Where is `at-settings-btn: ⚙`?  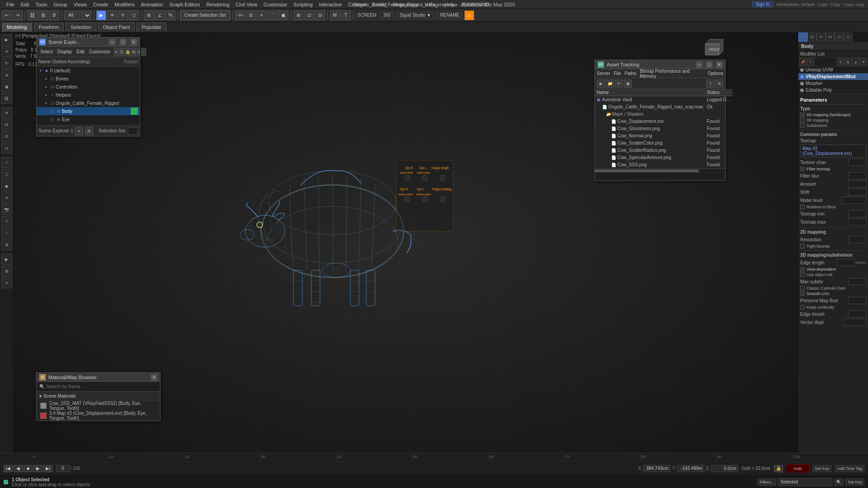 at-settings-btn: ⚙ is located at coordinates (719, 84).